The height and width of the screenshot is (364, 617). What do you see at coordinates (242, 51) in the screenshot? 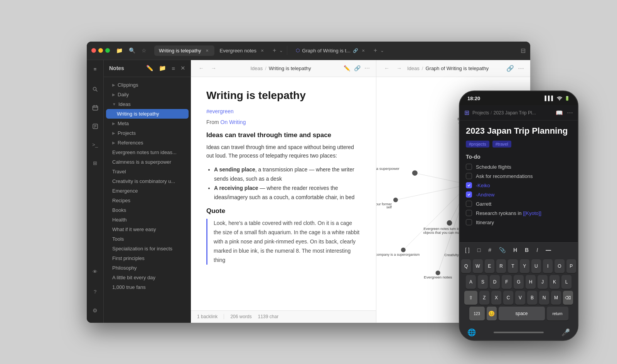
I see `tab-evergreen-notes: Evergreen notes ✕` at bounding box center [242, 51].